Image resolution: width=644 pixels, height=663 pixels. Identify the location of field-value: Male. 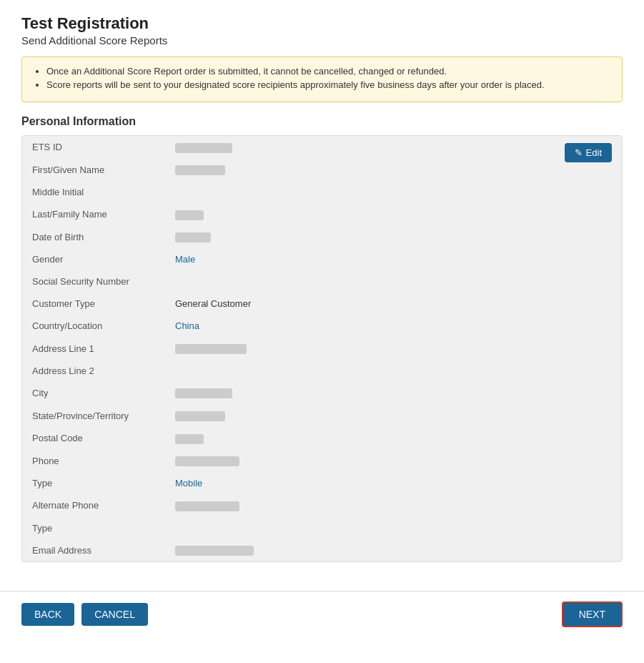
(393, 259).